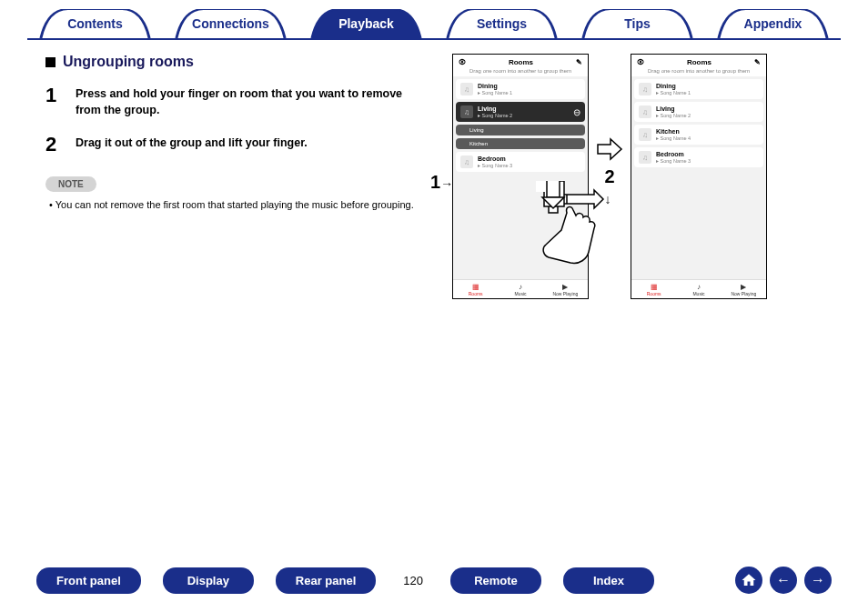 The height and width of the screenshot is (612, 868). I want to click on room-subitem-living: Living, so click(520, 130).